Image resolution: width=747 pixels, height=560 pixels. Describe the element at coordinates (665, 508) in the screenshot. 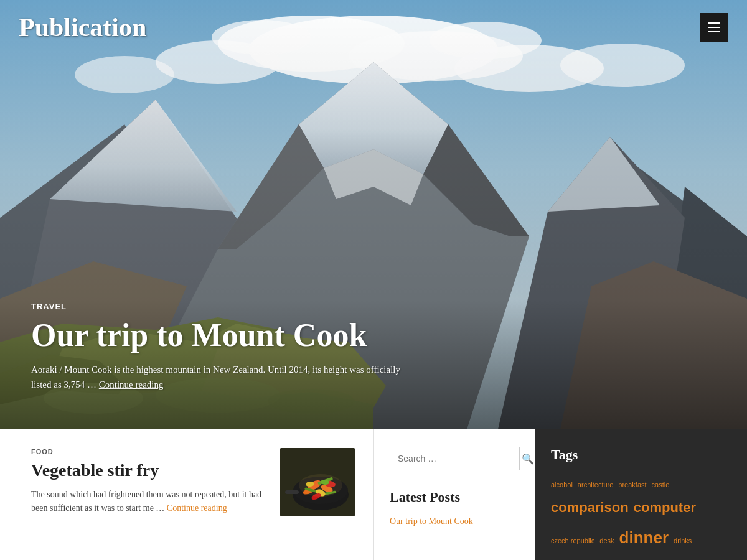

I see `tag-computer: computer` at that location.